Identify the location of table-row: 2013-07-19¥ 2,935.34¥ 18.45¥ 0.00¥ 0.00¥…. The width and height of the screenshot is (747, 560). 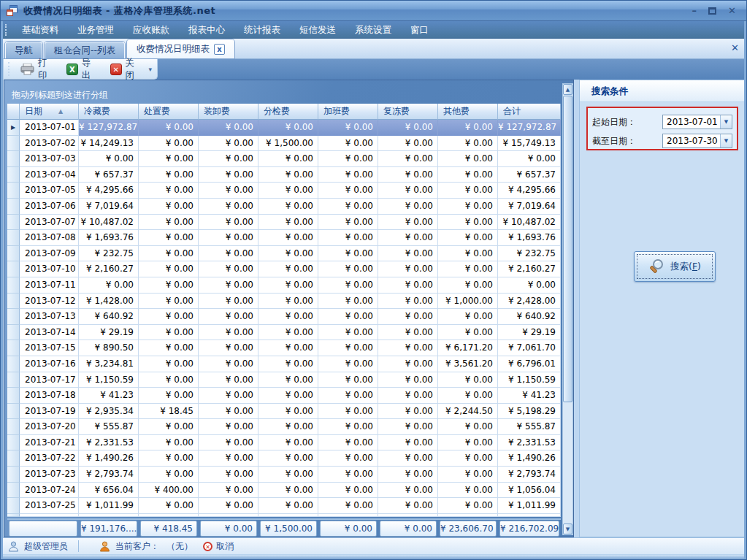
(284, 412).